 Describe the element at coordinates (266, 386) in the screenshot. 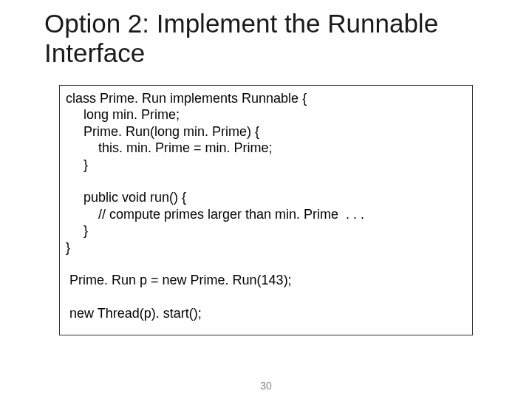

I see `page-number: 30` at that location.